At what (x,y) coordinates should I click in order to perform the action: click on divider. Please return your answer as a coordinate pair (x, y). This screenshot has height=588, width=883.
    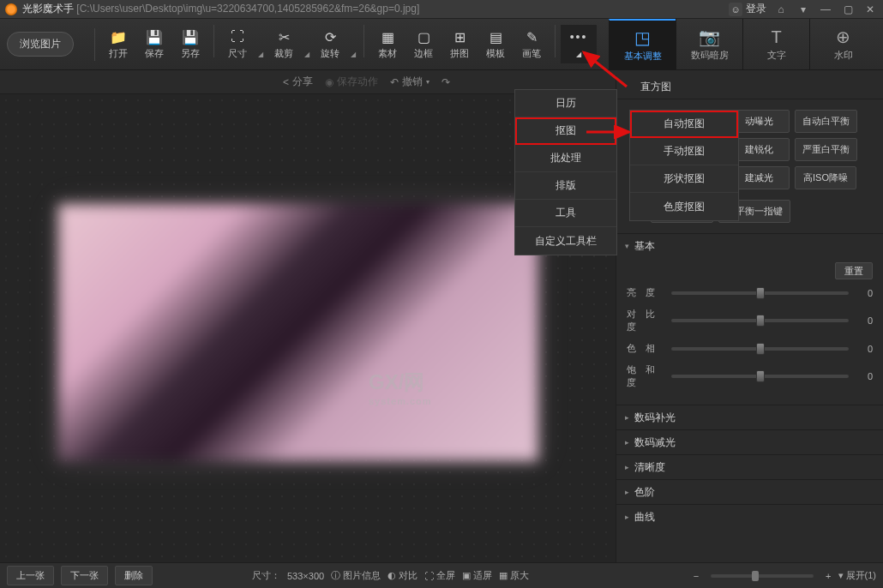
    Looking at the image, I should click on (214, 41).